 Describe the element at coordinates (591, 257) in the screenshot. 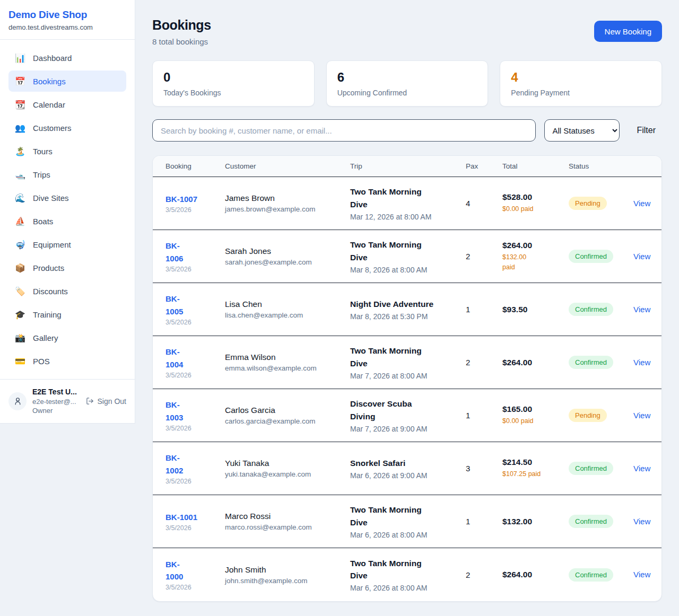

I see `status-badge: Confirmed` at that location.